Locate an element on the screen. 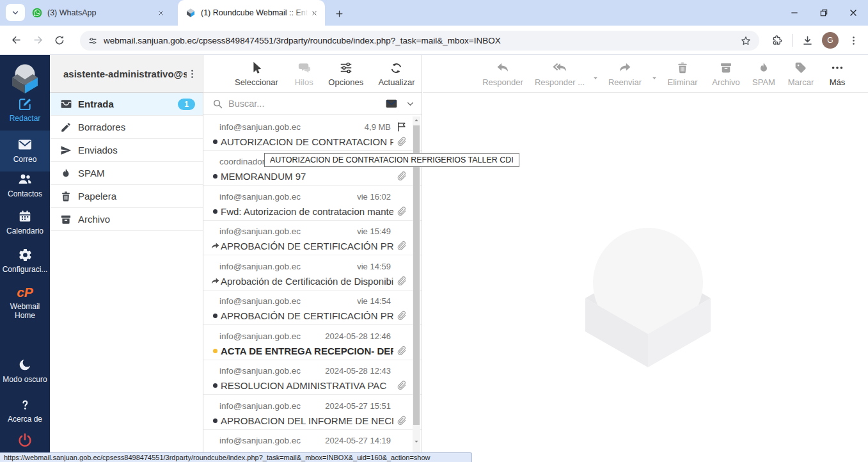 The height and width of the screenshot is (462, 868). tab-search-button is located at coordinates (15, 13).